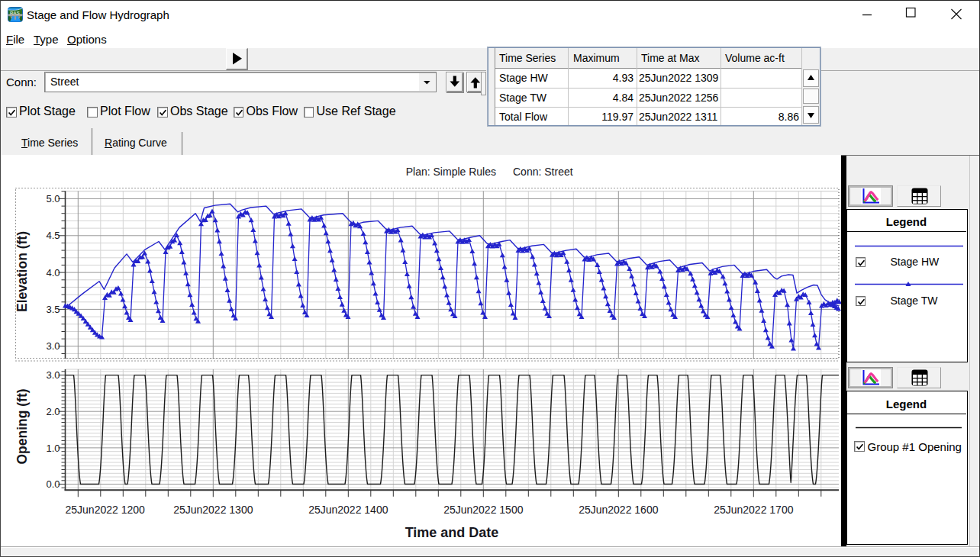 The width and height of the screenshot is (980, 557). Describe the element at coordinates (451, 172) in the screenshot. I see `svg-text: Plan: Simple Rules` at that location.